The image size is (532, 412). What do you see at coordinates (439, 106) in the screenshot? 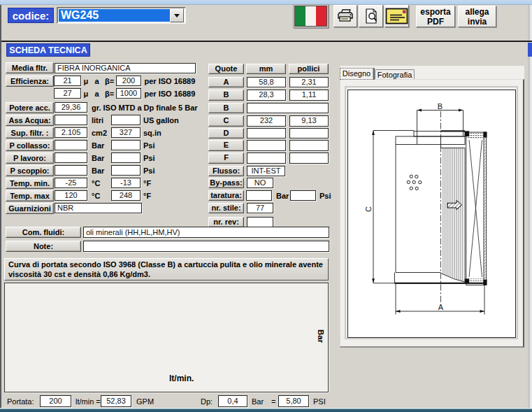
I see `svg-text: B` at bounding box center [439, 106].